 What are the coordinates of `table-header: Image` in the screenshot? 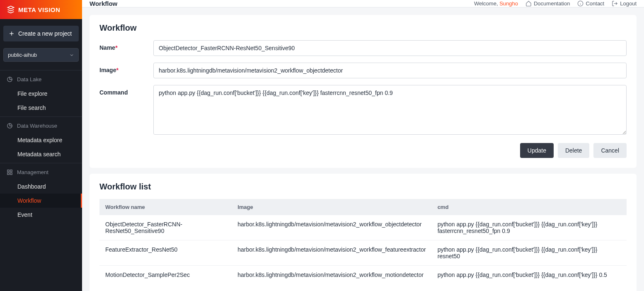 It's located at (332, 207).